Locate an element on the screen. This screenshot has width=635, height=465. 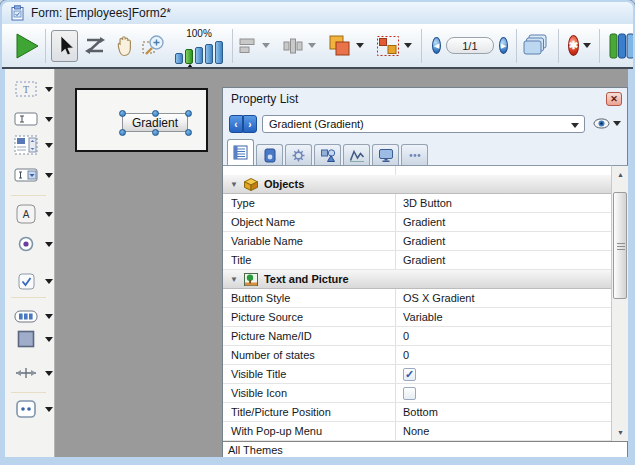
property-value: OS X Gradient is located at coordinates (504, 298).